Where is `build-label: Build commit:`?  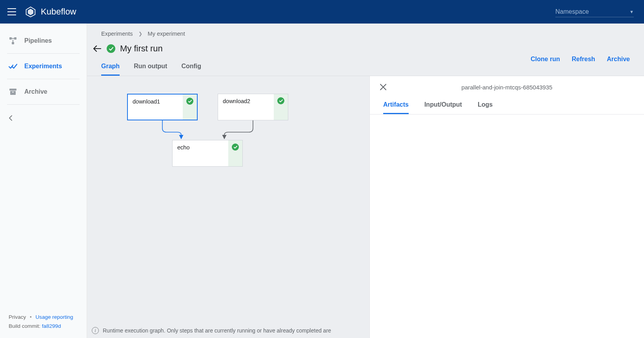 build-label: Build commit: is located at coordinates (25, 326).